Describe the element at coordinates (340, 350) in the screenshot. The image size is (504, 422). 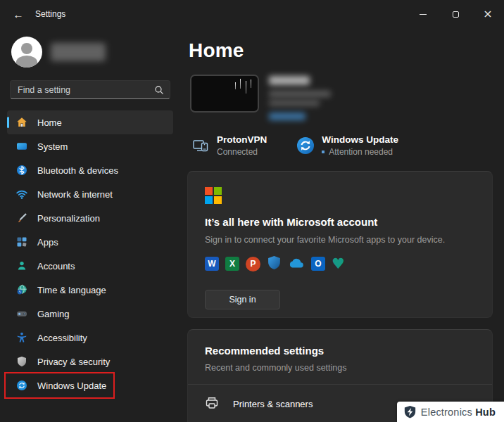
I see `recommended-title: Recommended settings` at that location.